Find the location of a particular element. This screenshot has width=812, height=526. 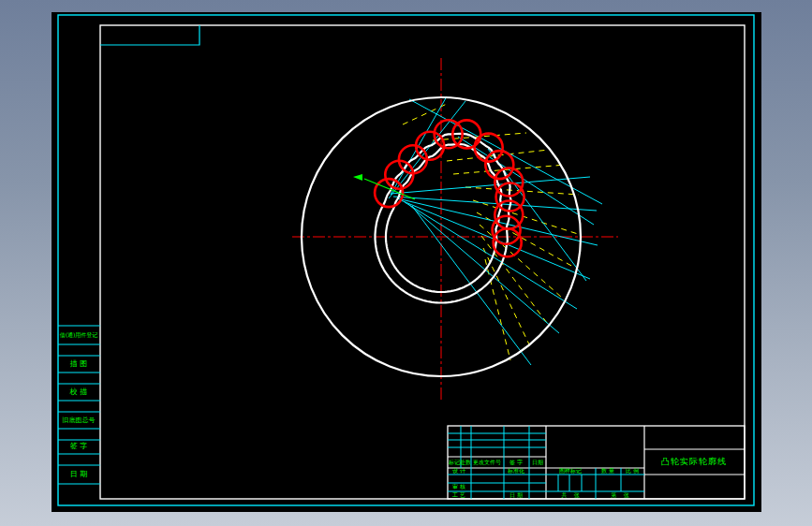

left-panel-label-tracing: 描 图 is located at coordinates (79, 364).